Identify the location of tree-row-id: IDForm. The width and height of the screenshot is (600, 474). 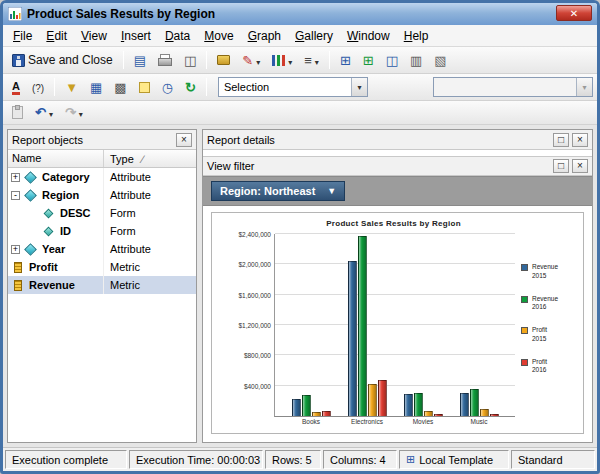
(102, 231).